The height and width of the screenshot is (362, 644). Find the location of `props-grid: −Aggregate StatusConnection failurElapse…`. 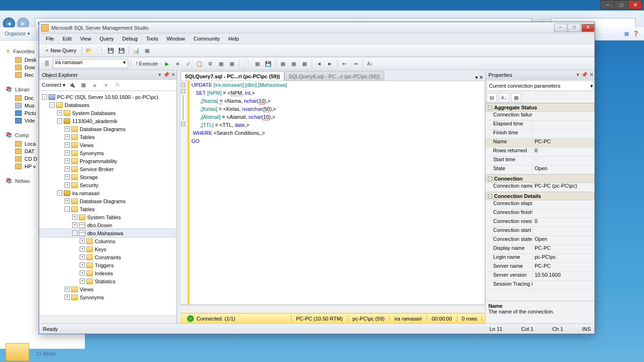

props-grid: −Aggregate StatusConnection failurElapse… is located at coordinates (540, 202).